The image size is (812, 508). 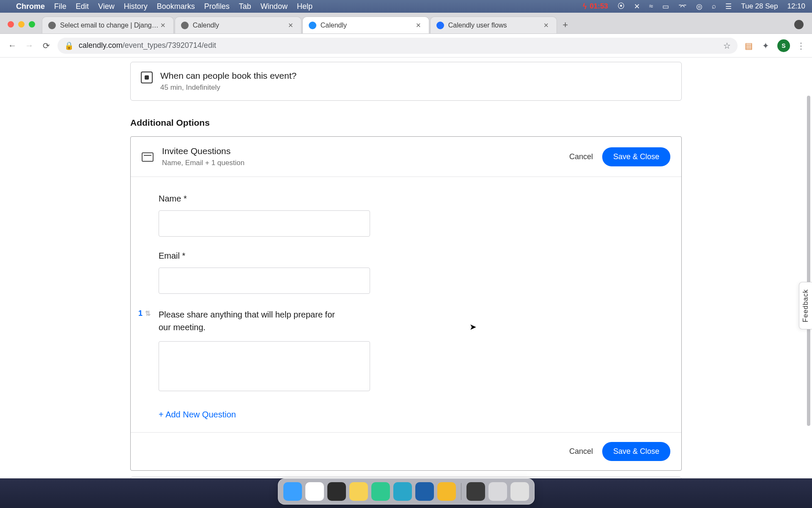 I want to click on address-bar: 🔒 calendly.com /event_types/73920714/edi…, so click(x=398, y=46).